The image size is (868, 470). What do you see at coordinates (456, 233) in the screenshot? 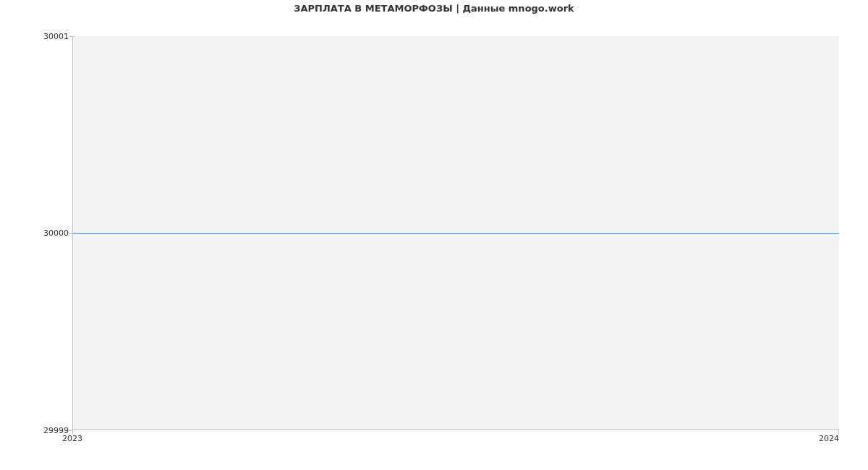
I see `series-line` at bounding box center [456, 233].